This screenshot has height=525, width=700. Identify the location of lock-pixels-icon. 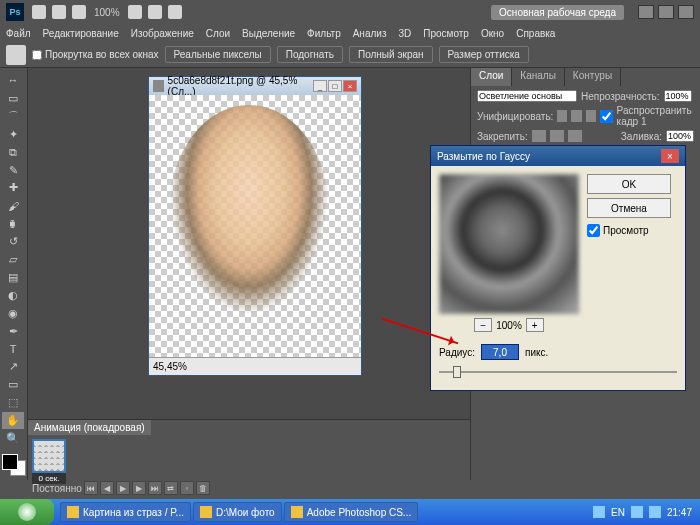
(539, 136).